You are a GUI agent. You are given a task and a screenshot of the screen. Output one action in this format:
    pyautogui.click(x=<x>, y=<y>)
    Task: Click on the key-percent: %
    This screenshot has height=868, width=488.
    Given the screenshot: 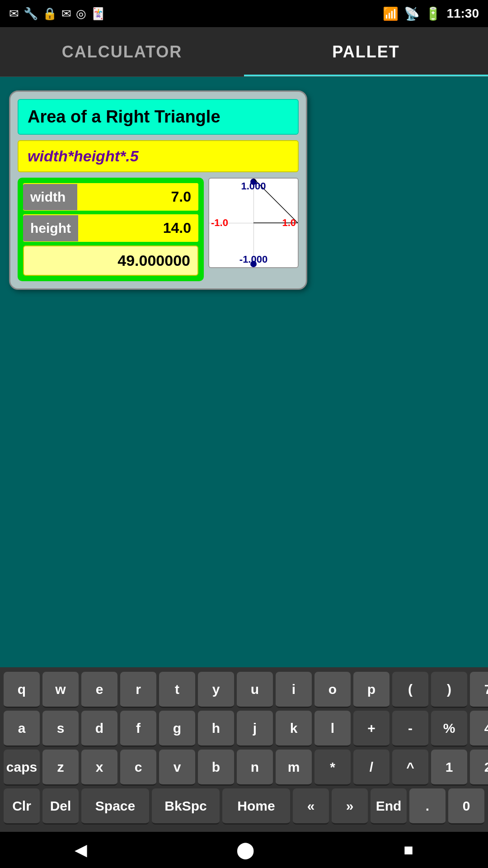 What is the action you would take?
    pyautogui.click(x=449, y=729)
    